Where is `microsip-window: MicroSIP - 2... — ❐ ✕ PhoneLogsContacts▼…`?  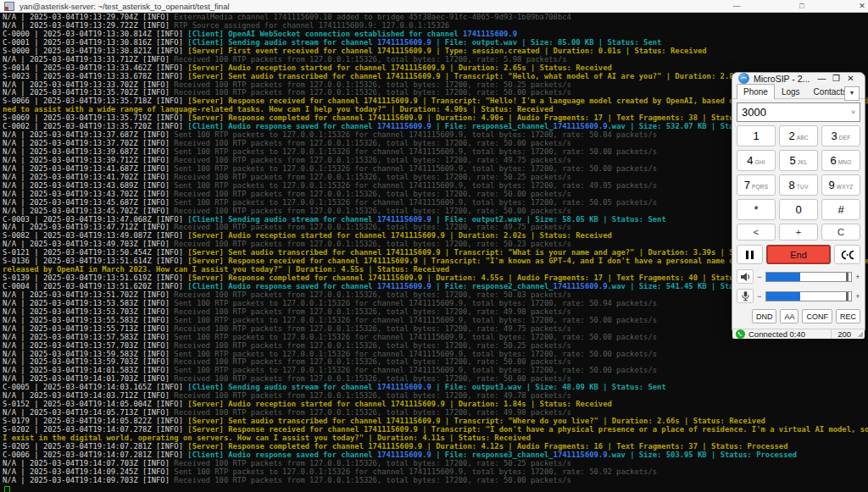 microsip-window: MicroSIP - 2... — ❐ ✕ PhoneLogsContacts▼… is located at coordinates (798, 202).